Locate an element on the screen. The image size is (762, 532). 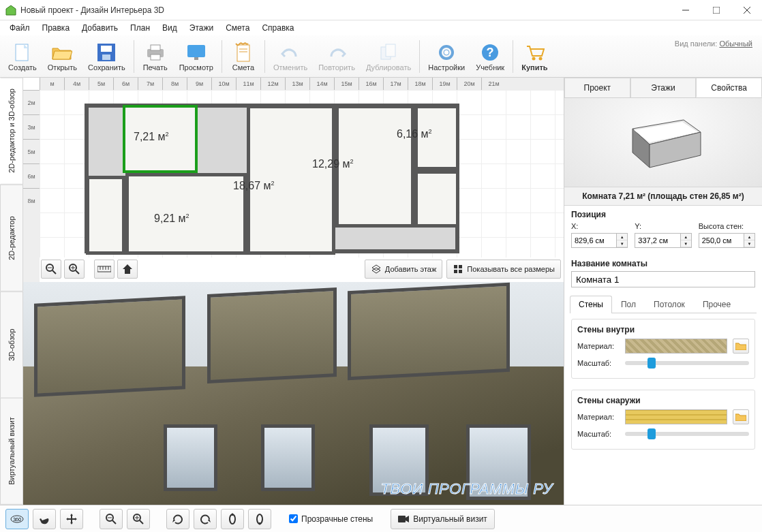
preview-button: Просмотр is located at coordinates (196, 57).